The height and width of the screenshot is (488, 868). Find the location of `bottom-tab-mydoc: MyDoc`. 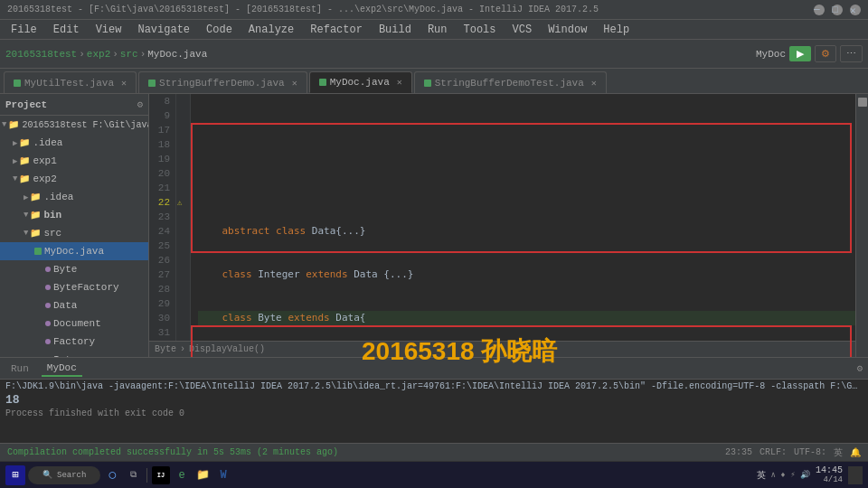

bottom-tab-mydoc: MyDoc is located at coordinates (61, 369).